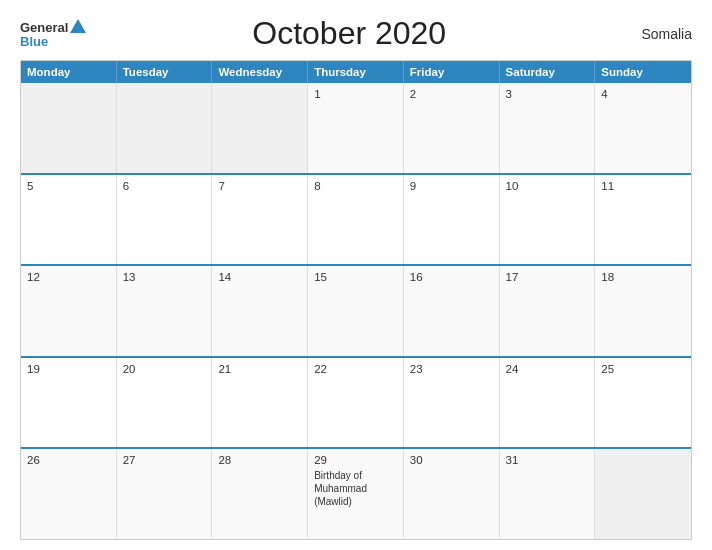 Image resolution: width=712 pixels, height=550 pixels. What do you see at coordinates (260, 494) in the screenshot?
I see `calendar-cell: 28` at bounding box center [260, 494].